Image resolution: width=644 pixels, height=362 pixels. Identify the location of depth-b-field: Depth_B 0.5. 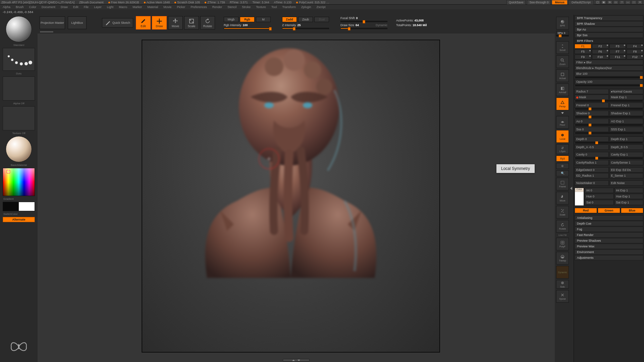
(627, 147).